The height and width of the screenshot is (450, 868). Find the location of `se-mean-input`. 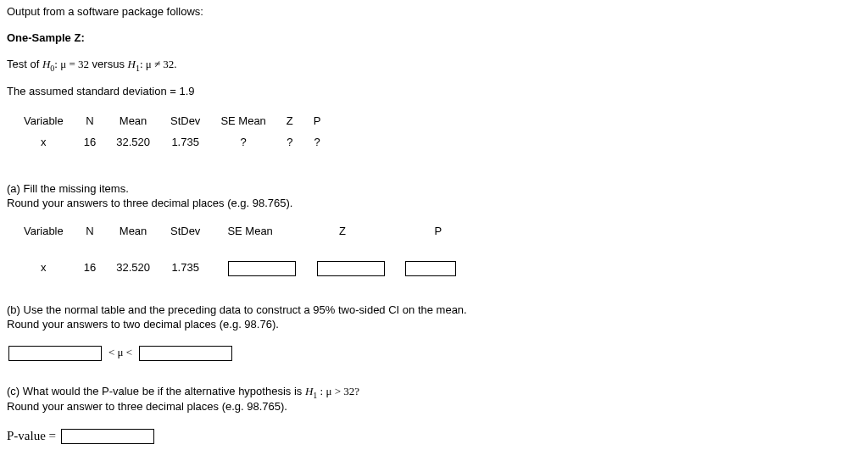

se-mean-input is located at coordinates (262, 269).